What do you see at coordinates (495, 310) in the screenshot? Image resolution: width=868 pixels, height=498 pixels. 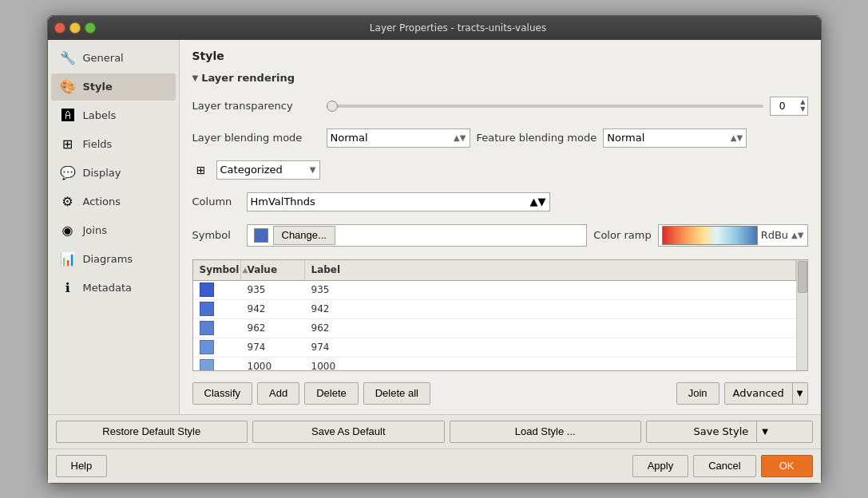 I see `table-row: 942 942` at bounding box center [495, 310].